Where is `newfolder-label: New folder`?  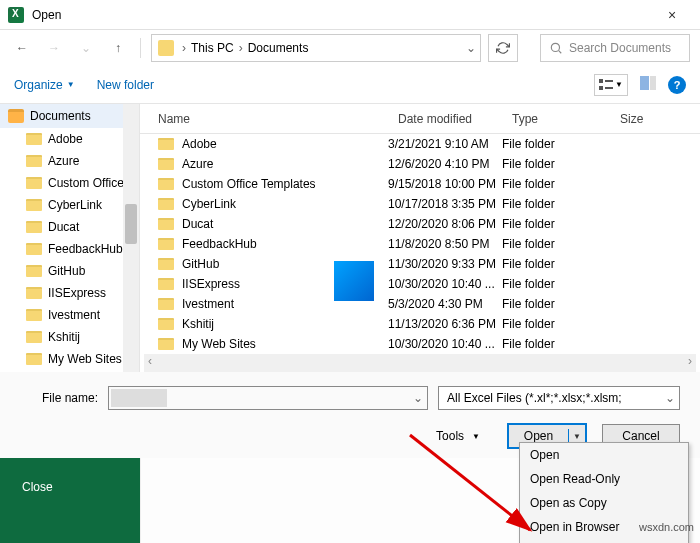 newfolder-label: New folder is located at coordinates (126, 85).